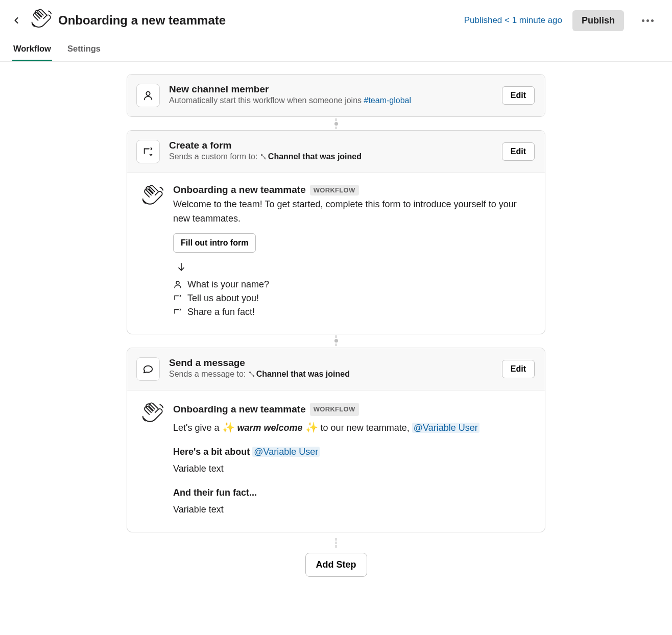  What do you see at coordinates (331, 145) in the screenshot?
I see `step-title: Create a form` at bounding box center [331, 145].